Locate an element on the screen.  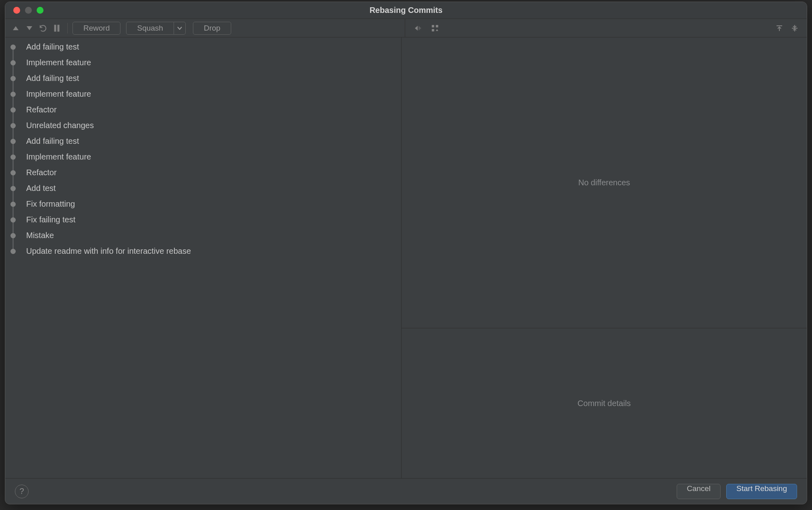
commit-message: Unrelated changes is located at coordinates (59, 126).